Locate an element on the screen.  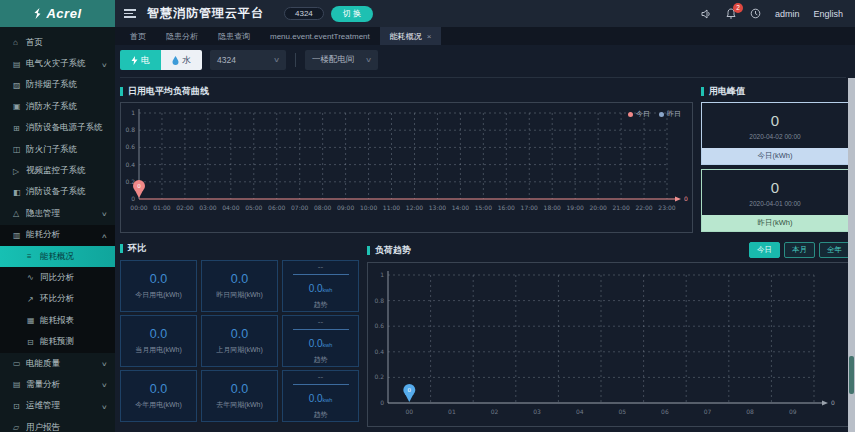
range-button-today: 今日 is located at coordinates (764, 250).